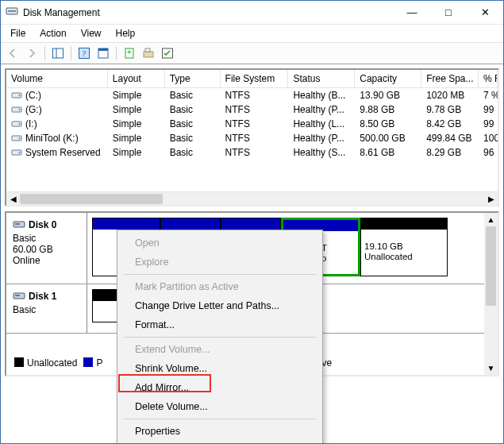  Describe the element at coordinates (252, 153) in the screenshot. I see `table-row: System ReservedSimpleBasicNTFSHealthy (S…` at that location.